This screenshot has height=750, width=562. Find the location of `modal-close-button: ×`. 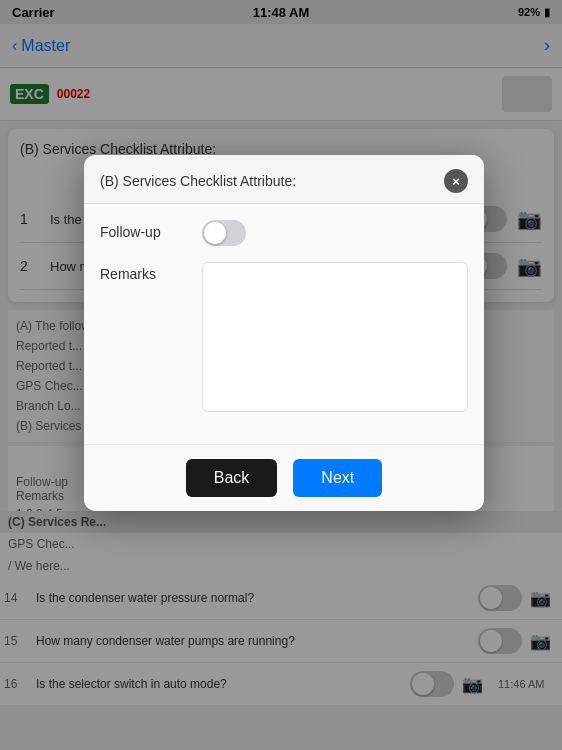

modal-close-button: × is located at coordinates (456, 181).